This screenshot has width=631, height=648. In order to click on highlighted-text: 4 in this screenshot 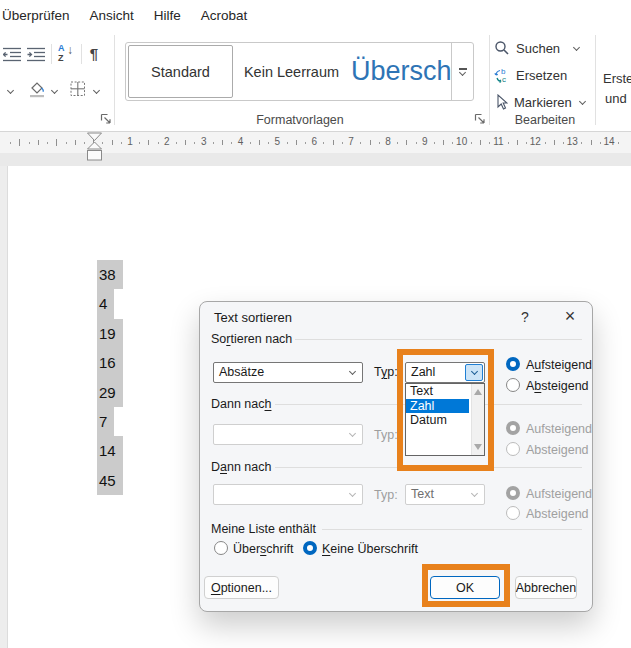, I will do `click(106, 304)`.